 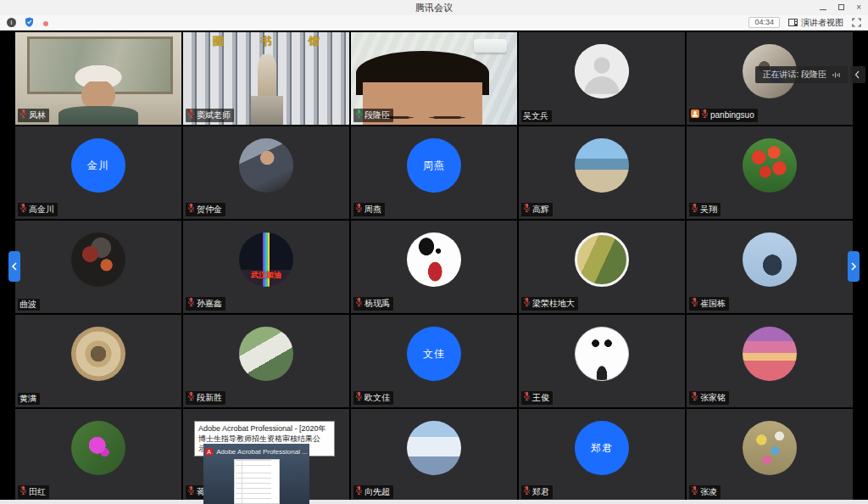 What do you see at coordinates (377, 115) in the screenshot?
I see `participant-name: 段隆臣` at bounding box center [377, 115].